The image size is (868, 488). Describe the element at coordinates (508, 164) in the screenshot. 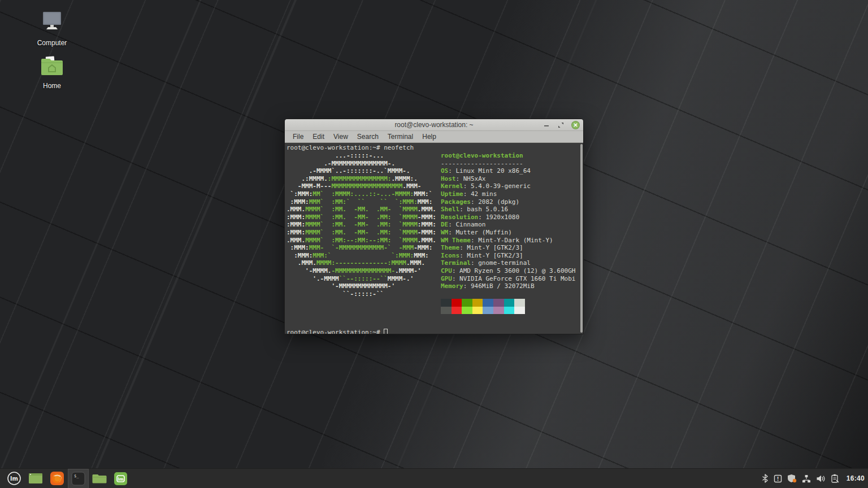

I see `neofetch-underline: ----------------------` at that location.